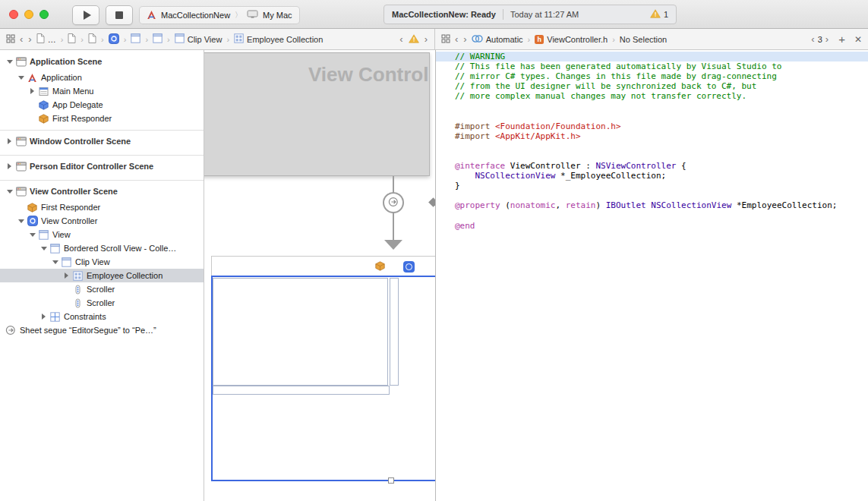 The height and width of the screenshot is (501, 868). What do you see at coordinates (46, 39) in the screenshot?
I see `jumpbar-crumb-: …` at bounding box center [46, 39].